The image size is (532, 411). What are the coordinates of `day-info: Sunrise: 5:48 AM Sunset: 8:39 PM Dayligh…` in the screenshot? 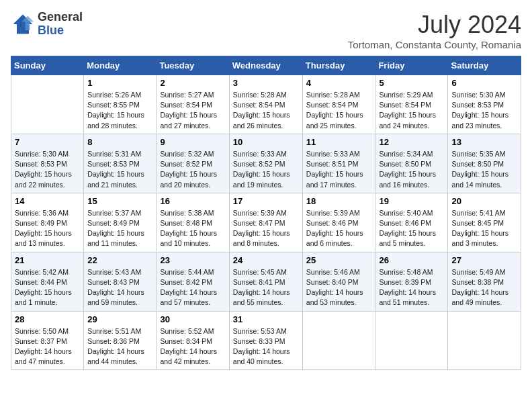 It's located at (411, 287).